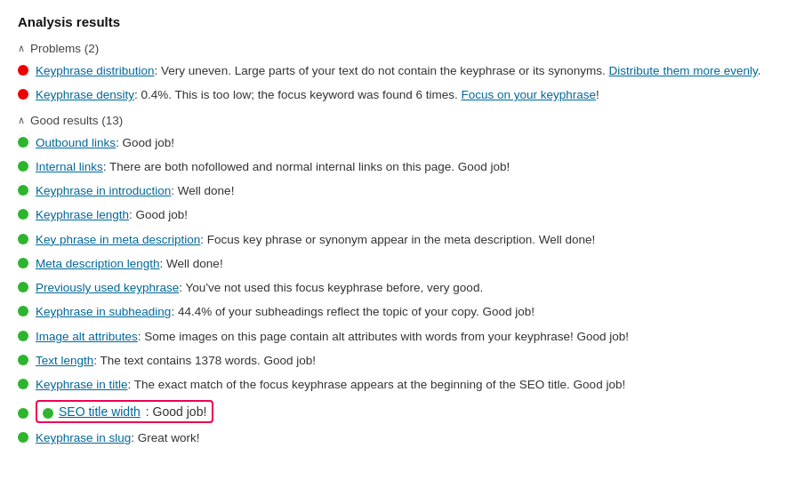  What do you see at coordinates (135, 191) in the screenshot?
I see `good-item-text-2: Keyphrase in introduction: Well done!` at bounding box center [135, 191].